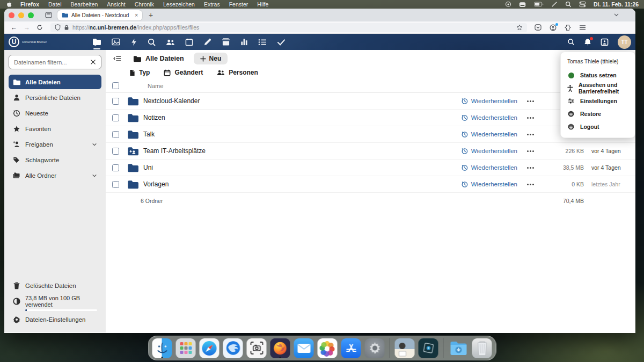 The width and height of the screenshot is (644, 362). I want to click on sidebar-item-favoriten: Favoriten, so click(55, 129).